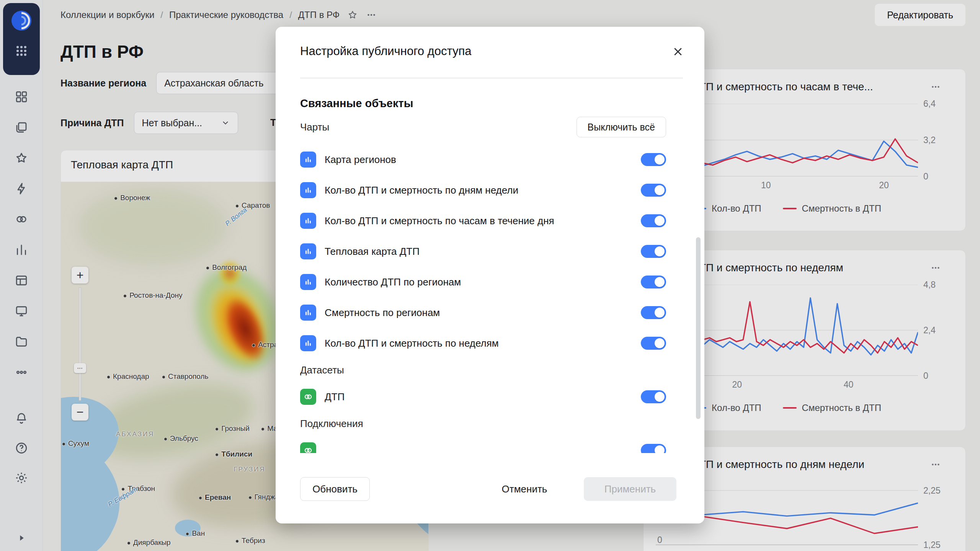  Describe the element at coordinates (483, 397) in the screenshot. I see `toggle-row-label: ДТП` at that location.